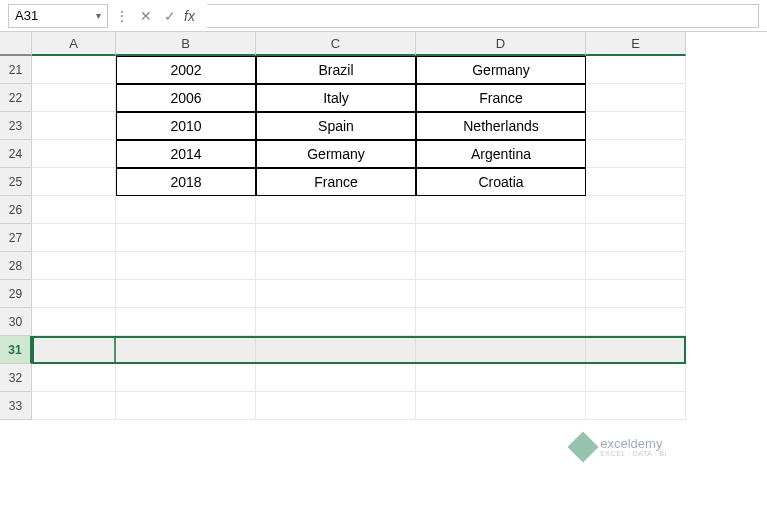  Describe the element at coordinates (186, 98) in the screenshot. I see `cell-year: 2006` at that location.